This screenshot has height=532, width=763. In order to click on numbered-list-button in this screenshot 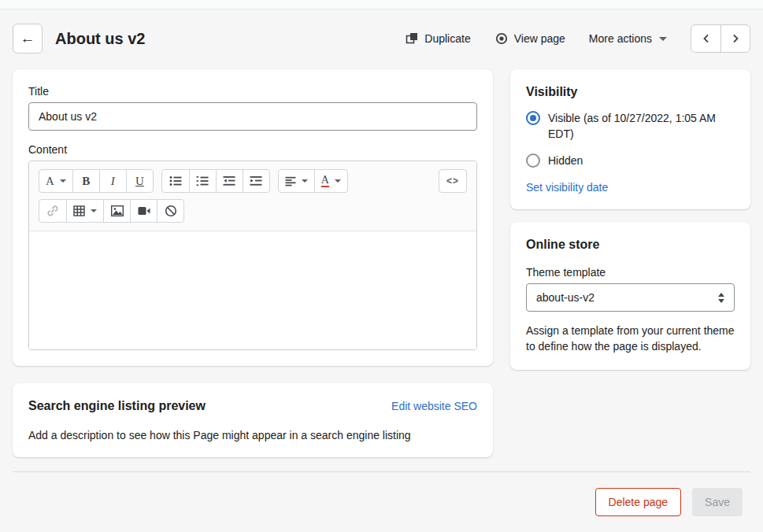, I will do `click(202, 181)`.